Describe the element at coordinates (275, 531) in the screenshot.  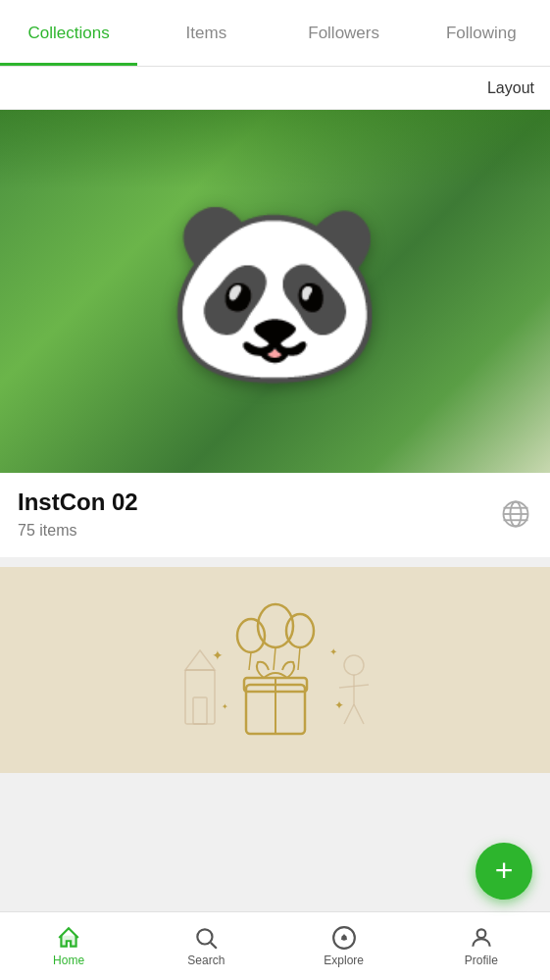
I see `card-subtitle-1: 75 items` at that location.